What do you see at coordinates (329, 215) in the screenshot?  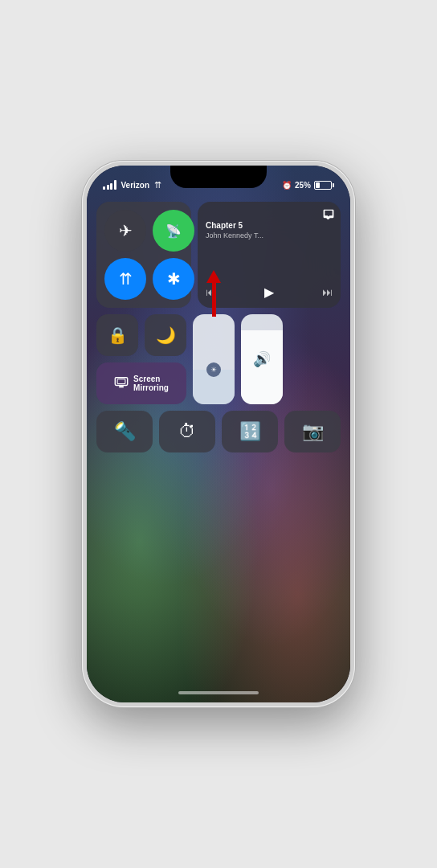 I see `airplay-icon` at bounding box center [329, 215].